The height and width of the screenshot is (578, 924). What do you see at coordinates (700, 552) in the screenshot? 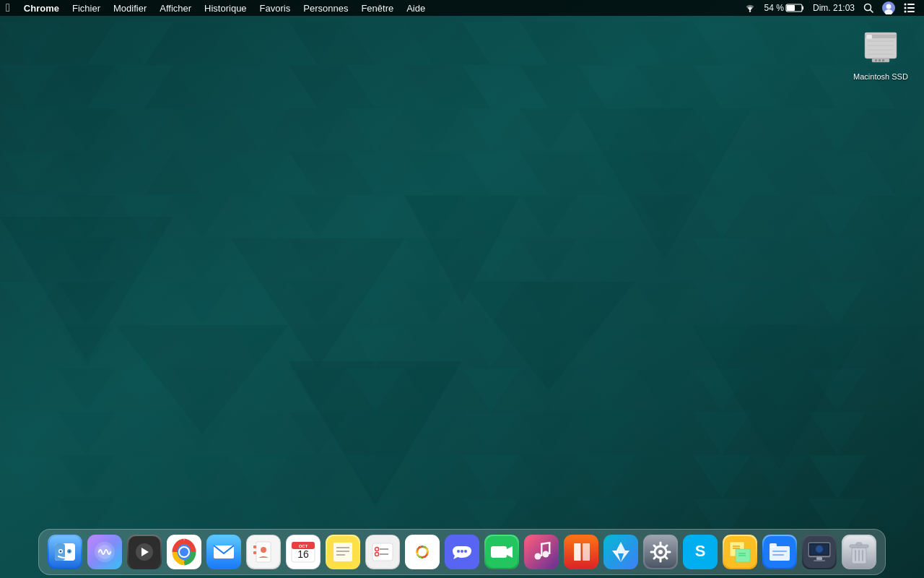
I see `dock-item-skype: S` at bounding box center [700, 552].